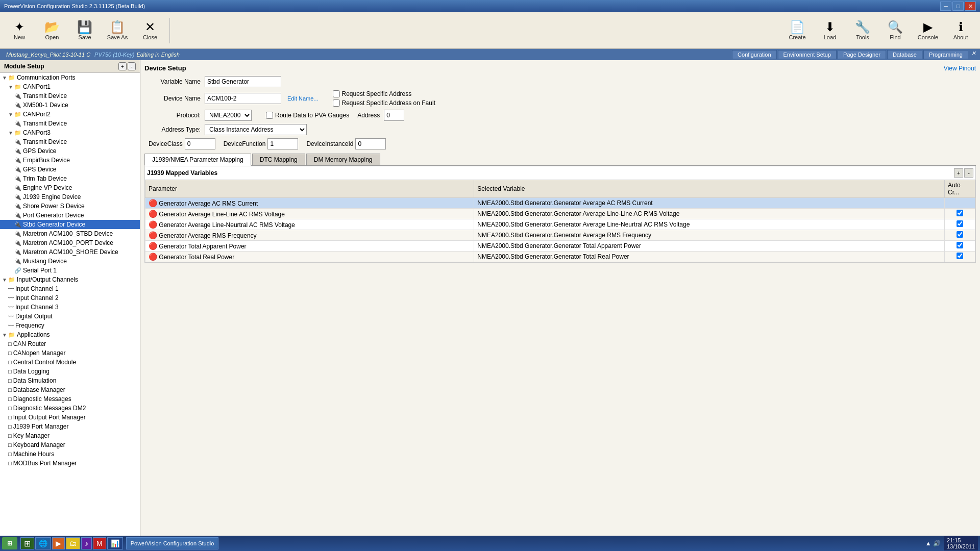 This screenshot has height=551, width=980. Describe the element at coordinates (307, 115) in the screenshot. I see `route-data-check: Route Data to PVA Gauges` at that location.